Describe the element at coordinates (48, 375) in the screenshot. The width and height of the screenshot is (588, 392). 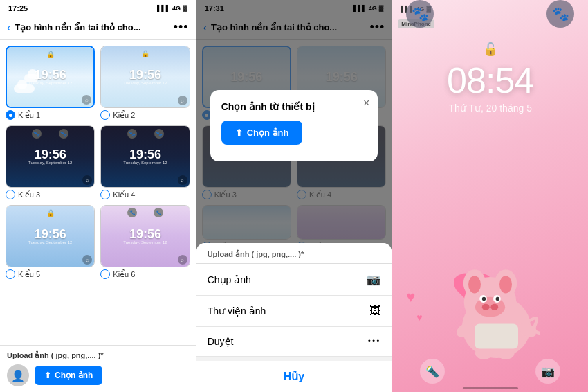
I see `upload-icon-1: ⬆` at that location.